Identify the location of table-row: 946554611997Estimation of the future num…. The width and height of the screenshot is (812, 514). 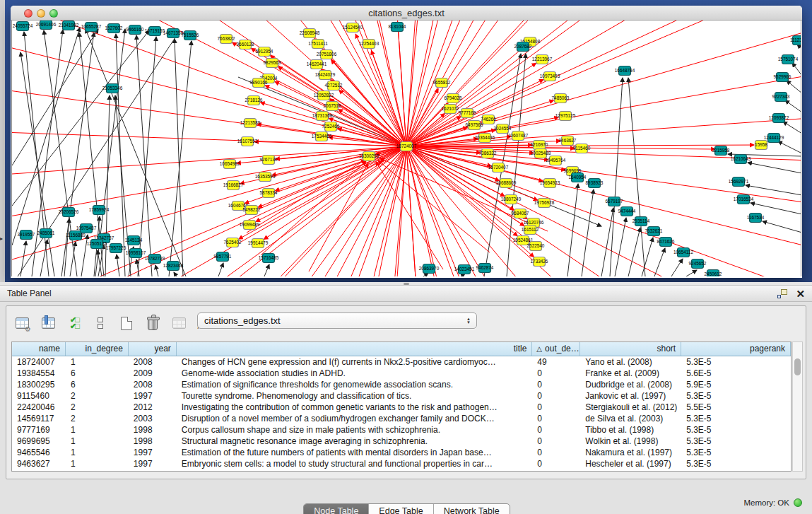
(401, 452).